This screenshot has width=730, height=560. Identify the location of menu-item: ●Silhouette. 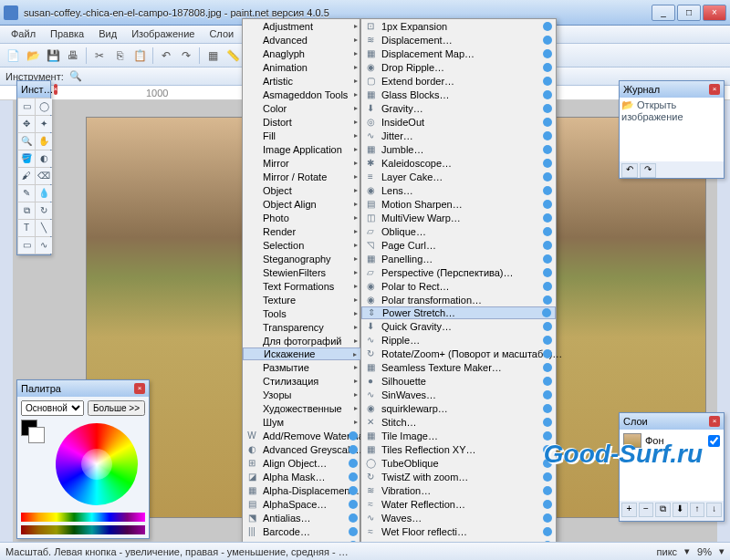
(458, 381).